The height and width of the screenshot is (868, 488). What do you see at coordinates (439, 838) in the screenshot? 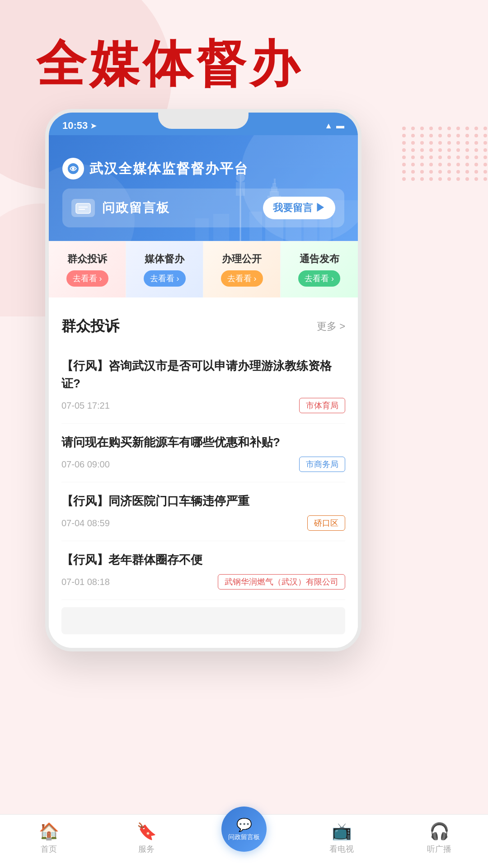
I see `nav-item-radio: 🎧 听广播` at bounding box center [439, 838].